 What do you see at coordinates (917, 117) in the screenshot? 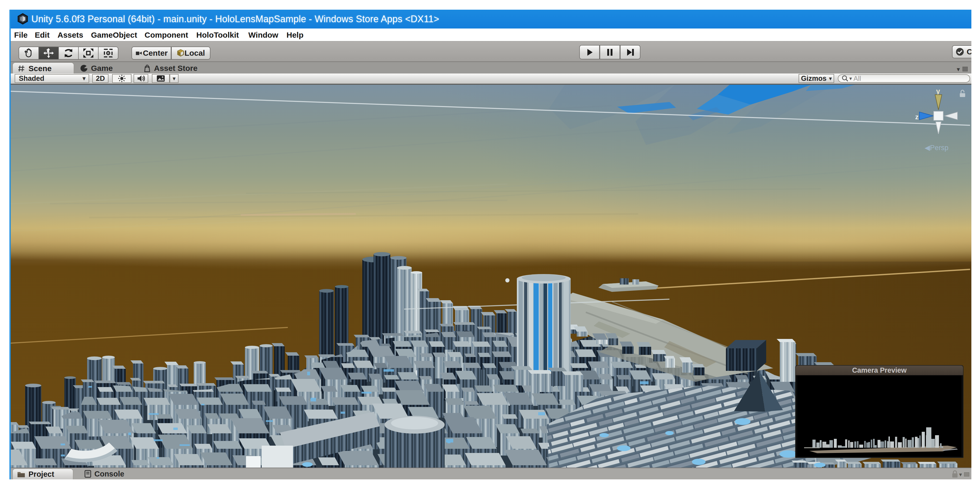
I see `svg-text: z` at bounding box center [917, 117].